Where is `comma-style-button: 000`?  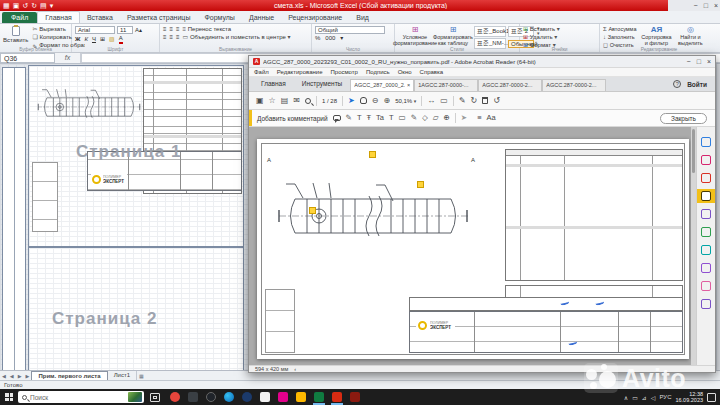
comma-style-button: 000 is located at coordinates (330, 38).